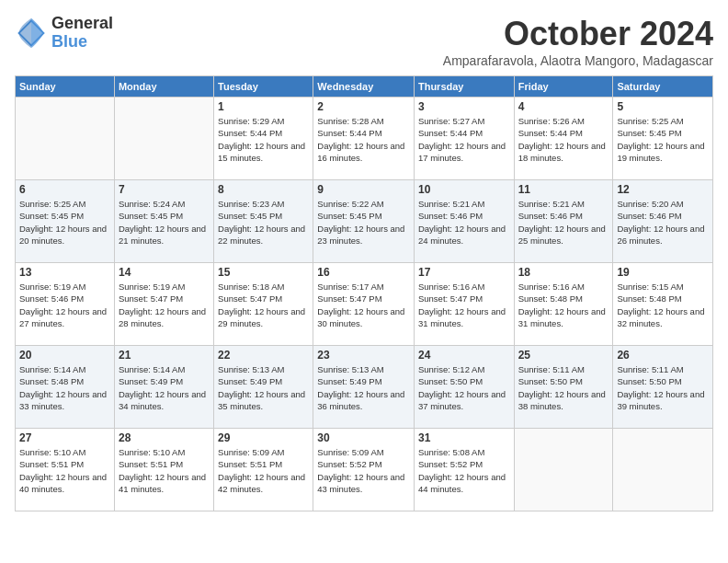 The width and height of the screenshot is (728, 563). Describe the element at coordinates (664, 86) in the screenshot. I see `calendar-header-saturday: Saturday` at that location.